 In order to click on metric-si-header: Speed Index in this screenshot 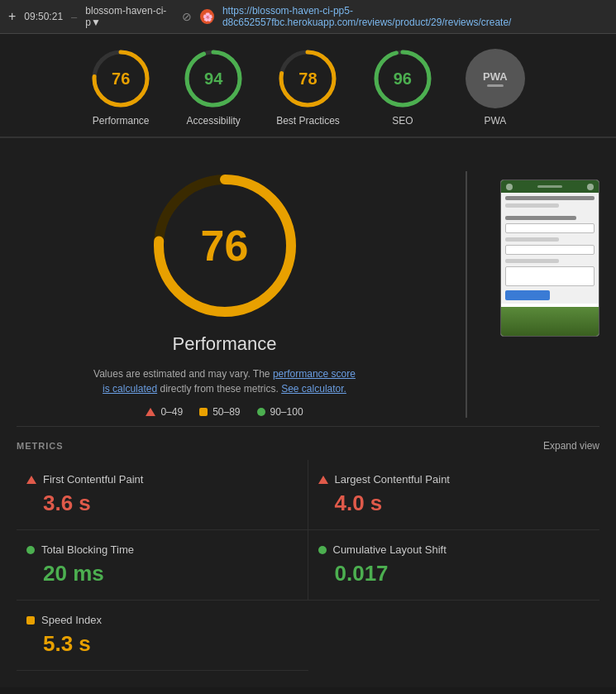, I will do `click(162, 620)`.